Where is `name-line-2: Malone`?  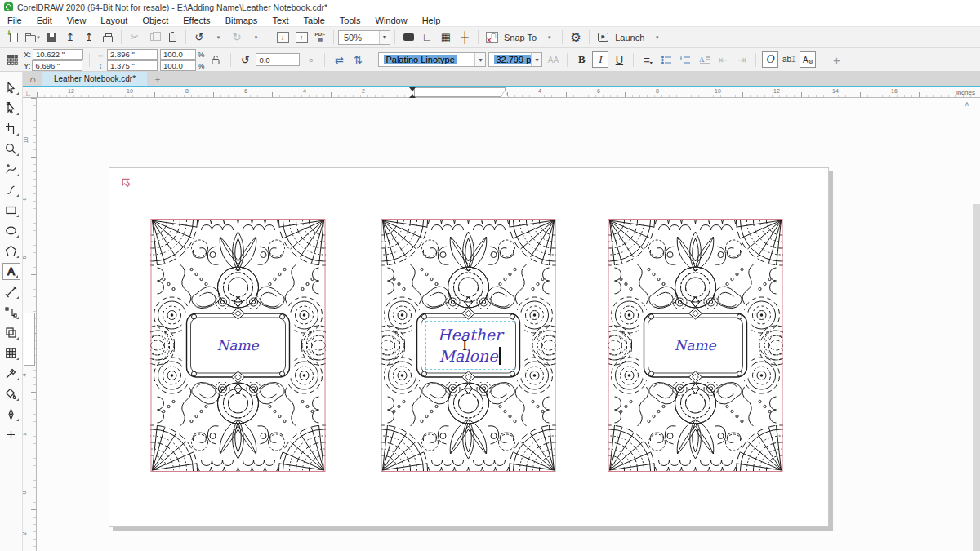 name-line-2: Malone is located at coordinates (470, 356).